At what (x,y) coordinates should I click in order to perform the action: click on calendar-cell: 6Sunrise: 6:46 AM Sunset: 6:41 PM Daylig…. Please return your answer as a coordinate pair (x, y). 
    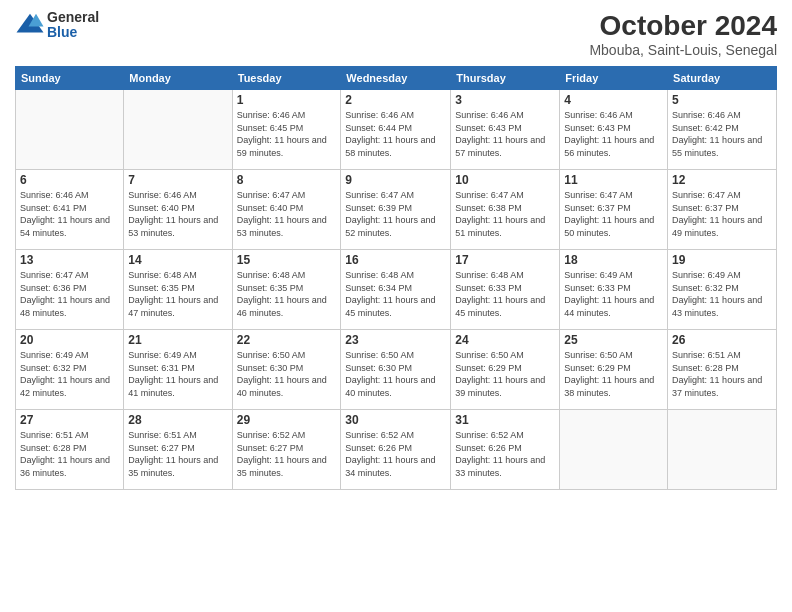
    Looking at the image, I should click on (70, 210).